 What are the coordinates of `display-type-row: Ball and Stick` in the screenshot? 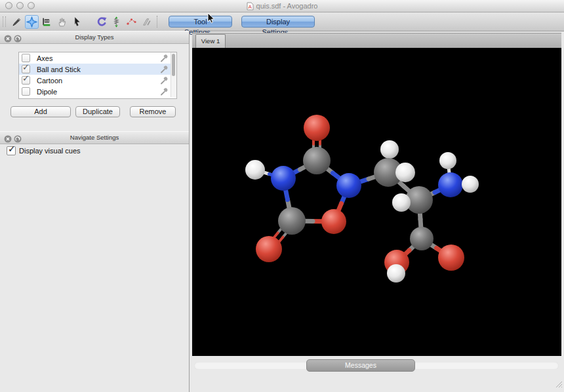 It's located at (98, 69).